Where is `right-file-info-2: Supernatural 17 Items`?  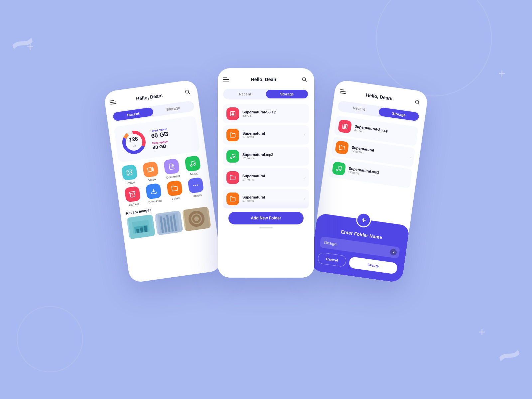
right-file-info-2: Supernatural 17 Items is located at coordinates (378, 153).